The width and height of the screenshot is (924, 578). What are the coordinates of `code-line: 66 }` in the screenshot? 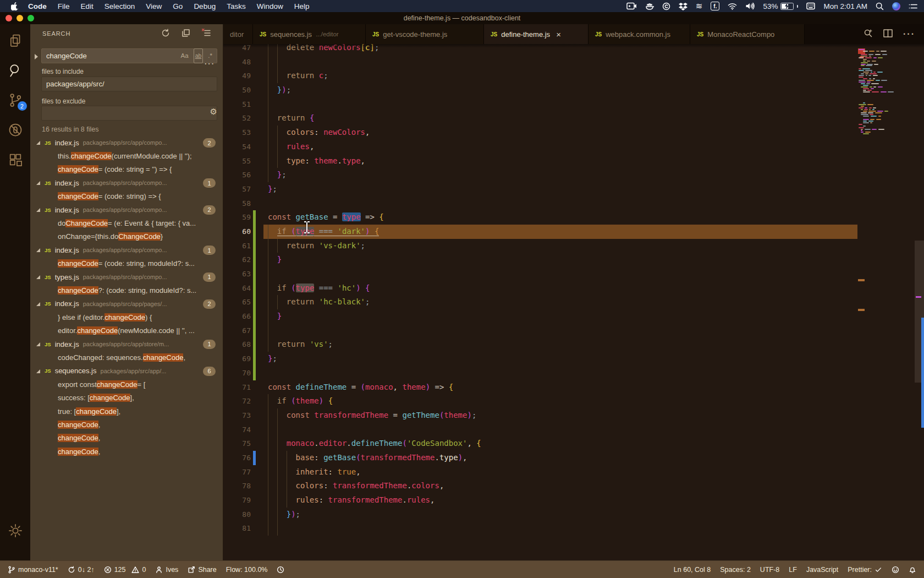 It's located at (574, 317).